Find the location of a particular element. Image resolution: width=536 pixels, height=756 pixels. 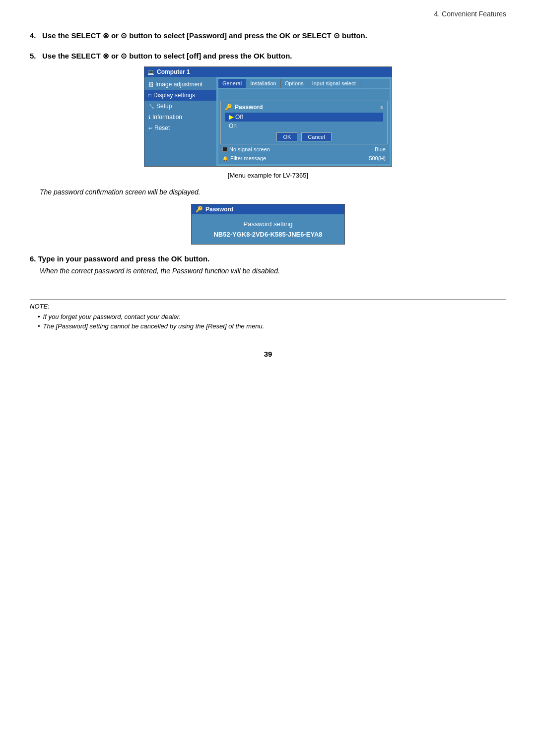

page-header: 4. Convenient Features is located at coordinates (268, 15).